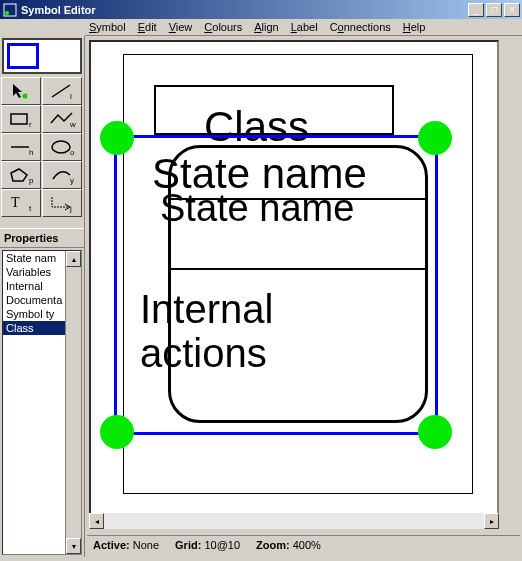  I want to click on menubar: Symbol Edit View Colours Align Label Con…, so click(304, 28).